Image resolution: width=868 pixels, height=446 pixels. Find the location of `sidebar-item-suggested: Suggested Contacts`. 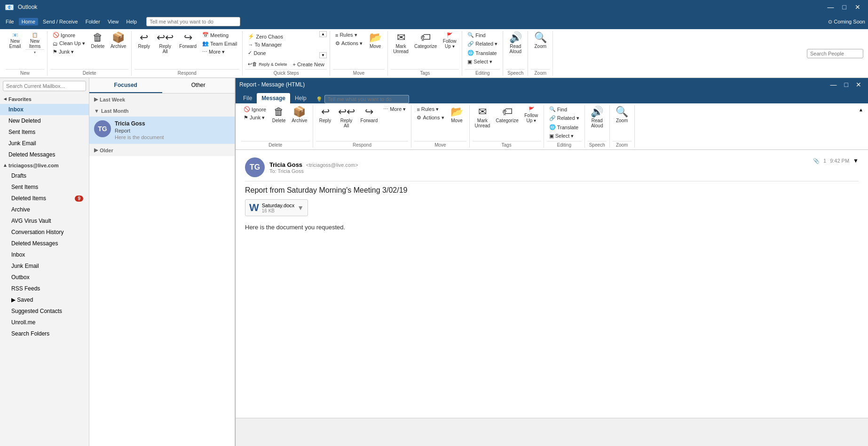

sidebar-item-suggested: Suggested Contacts is located at coordinates (44, 311).